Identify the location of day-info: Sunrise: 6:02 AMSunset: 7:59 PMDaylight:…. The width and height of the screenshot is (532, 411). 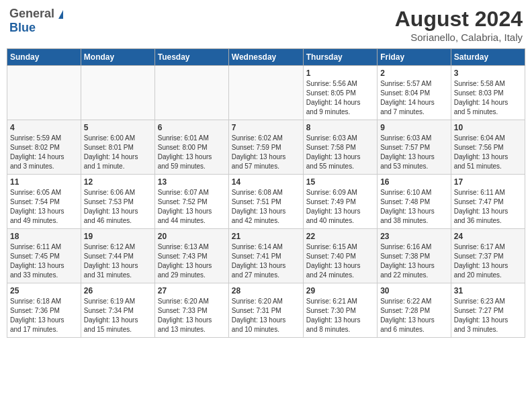
(266, 152).